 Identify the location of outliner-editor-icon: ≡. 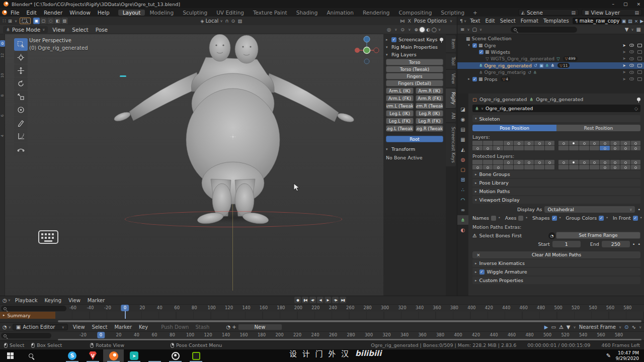
(462, 29).